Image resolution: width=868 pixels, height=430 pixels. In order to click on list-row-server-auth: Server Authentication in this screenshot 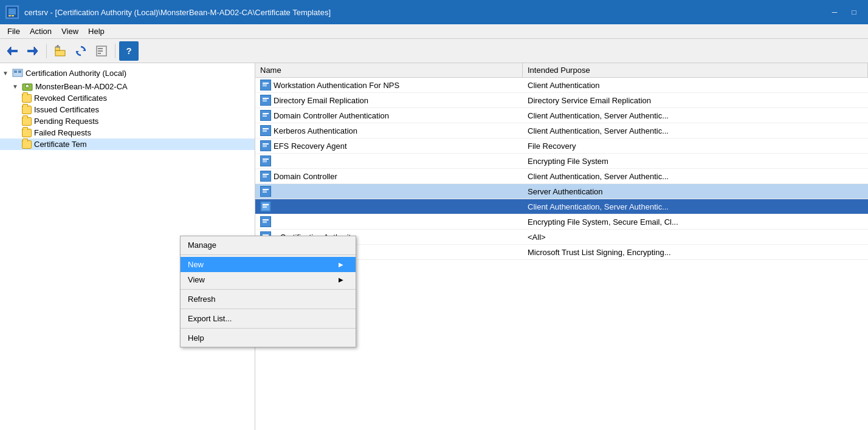, I will do `click(562, 192)`.